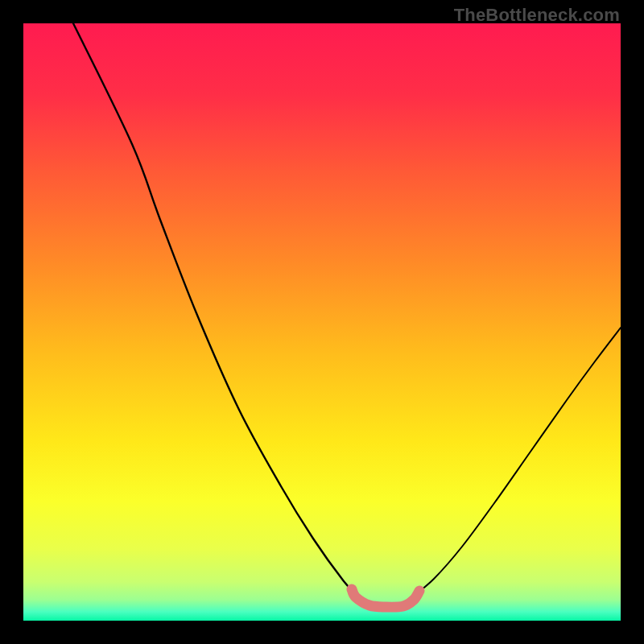 The image size is (644, 644). Describe the element at coordinates (386, 598) in the screenshot. I see `optimal-range-marker` at that location.